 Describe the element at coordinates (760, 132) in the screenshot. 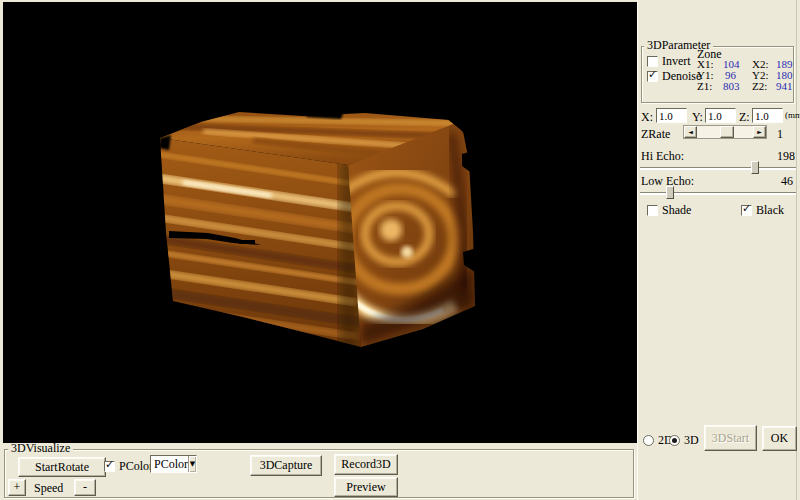

I see `scroll-right-icon: ►` at that location.